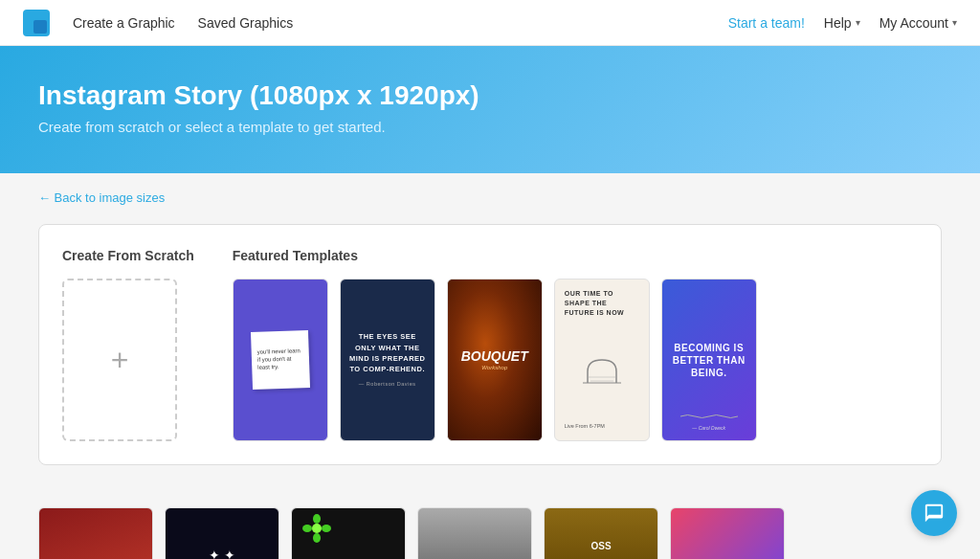  What do you see at coordinates (709, 360) in the screenshot?
I see `blue-grad-main-text: BECOMING IS BETTER THAN BEING.` at bounding box center [709, 360].